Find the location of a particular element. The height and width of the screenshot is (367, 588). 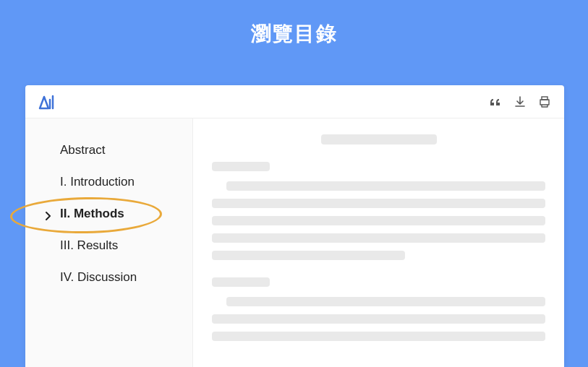

download-icon is located at coordinates (520, 102).